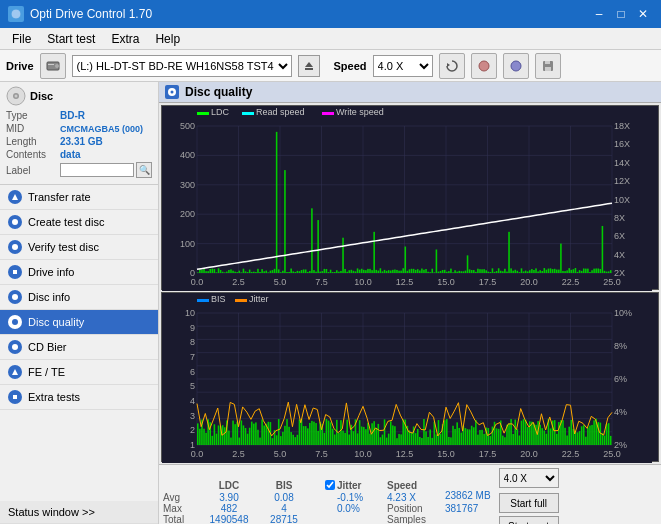 Image resolution: width=661 pixels, height=524 pixels. What do you see at coordinates (54, 397) in the screenshot?
I see `nav-extra-tests-label: Extra tests` at bounding box center [54, 397].